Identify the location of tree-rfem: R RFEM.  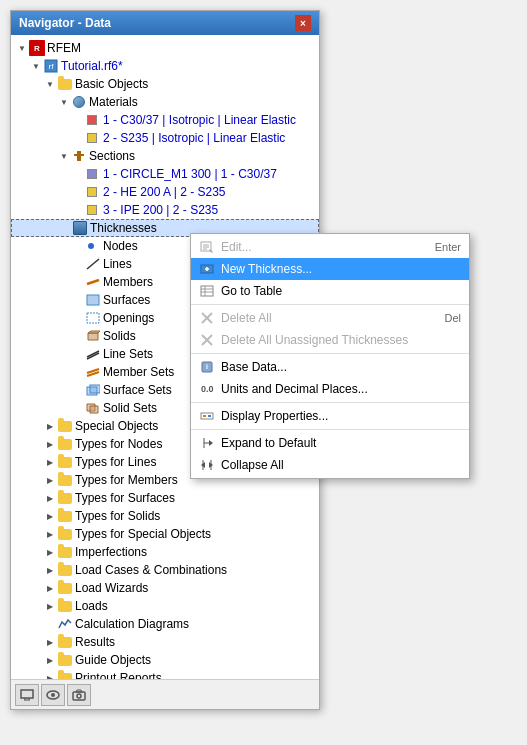
(165, 48).